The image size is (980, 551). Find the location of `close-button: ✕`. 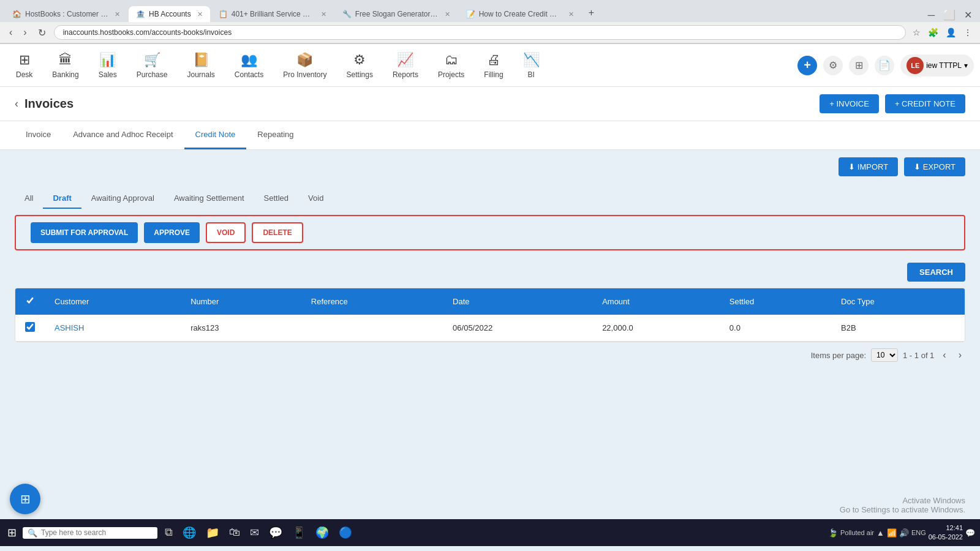

close-button: ✕ is located at coordinates (968, 15).